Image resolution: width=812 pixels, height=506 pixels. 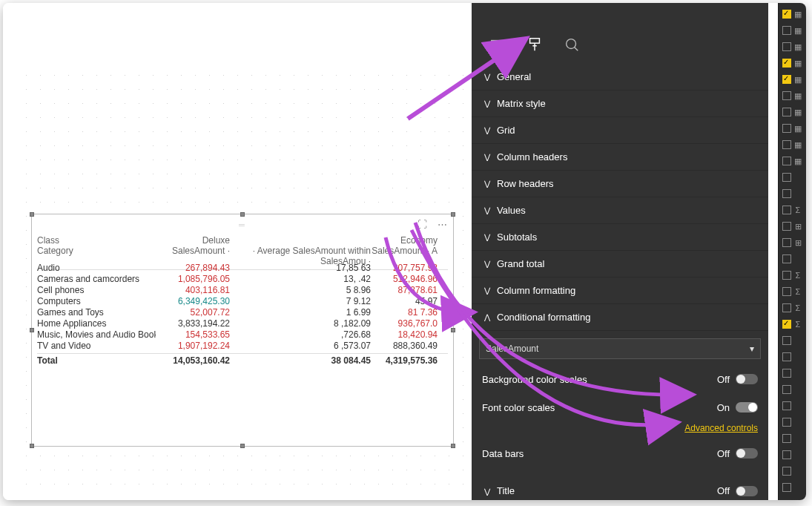 I want to click on field-type-icon: ▦, so click(x=798, y=14).